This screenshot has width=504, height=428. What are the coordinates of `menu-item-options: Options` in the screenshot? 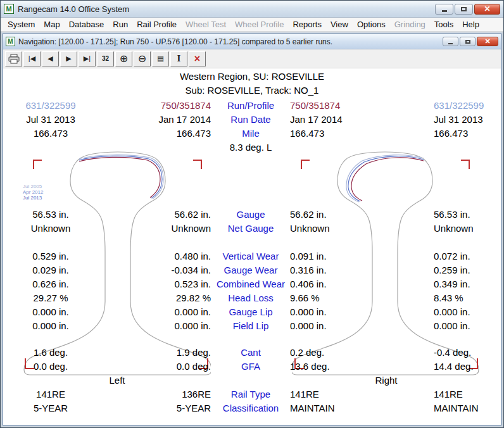 It's located at (371, 24).